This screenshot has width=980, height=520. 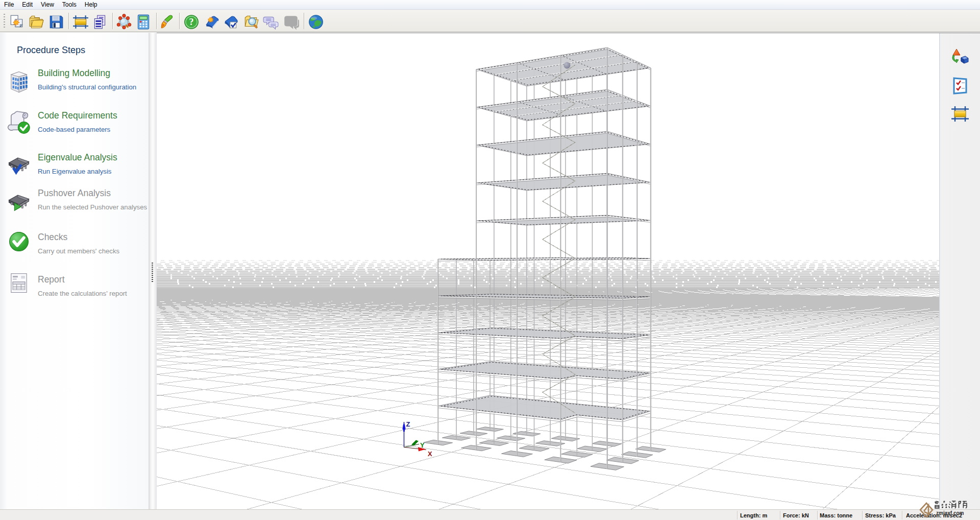 What do you see at coordinates (430, 454) in the screenshot?
I see `svg-text: X` at bounding box center [430, 454].